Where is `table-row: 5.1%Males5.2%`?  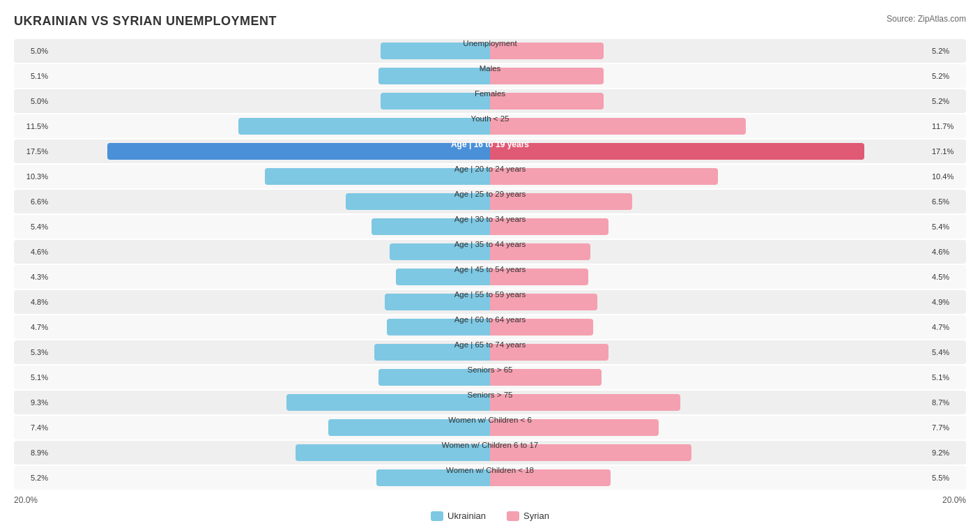
table-row: 5.1%Males5.2% is located at coordinates (490, 76).